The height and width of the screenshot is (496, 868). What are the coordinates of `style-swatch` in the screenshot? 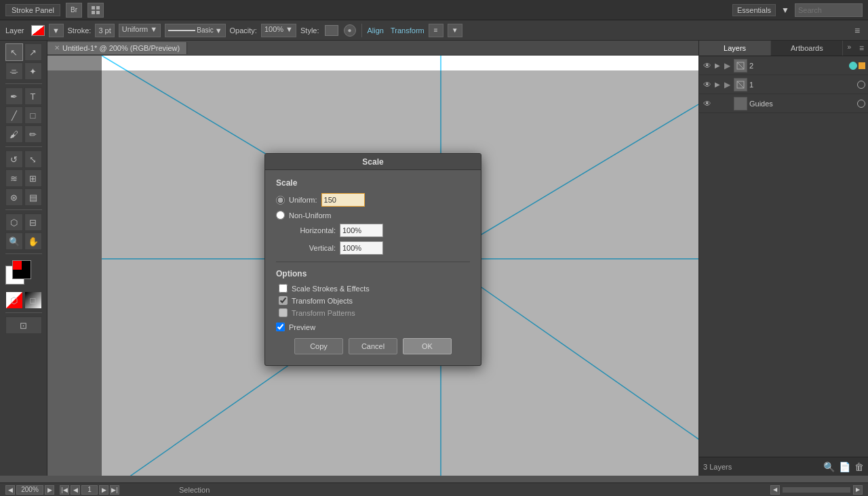 It's located at (332, 30).